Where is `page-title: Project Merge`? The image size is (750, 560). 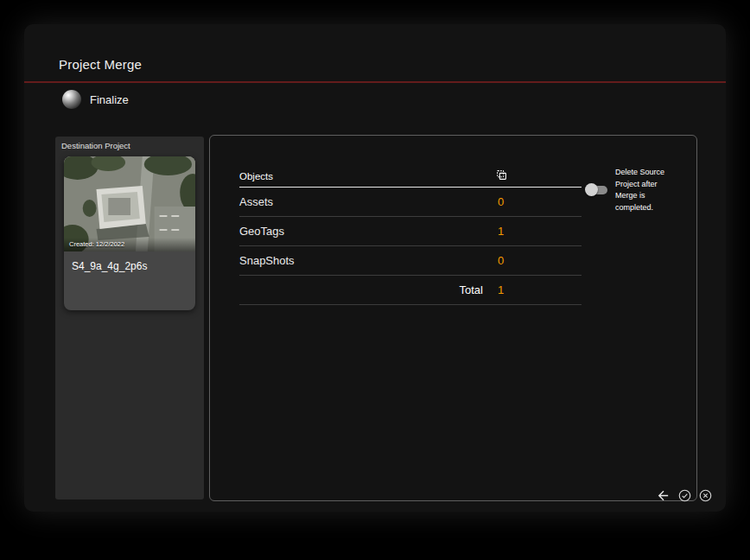
page-title: Project Merge is located at coordinates (100, 64).